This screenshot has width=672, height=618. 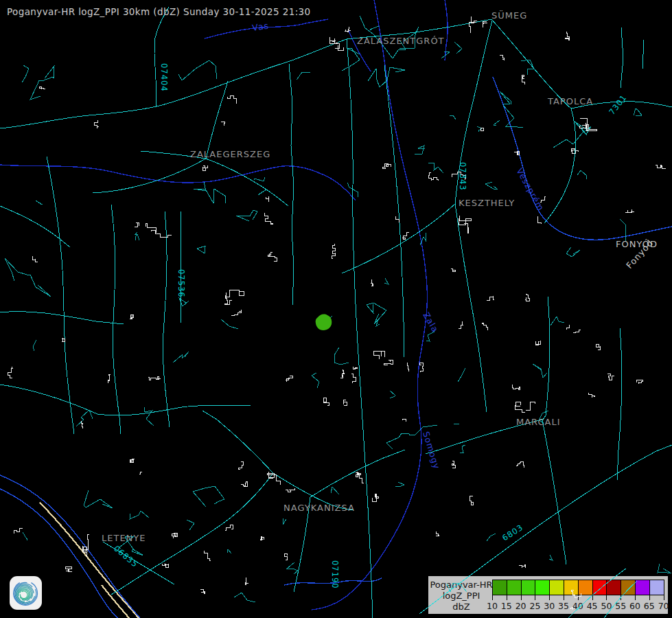 I want to click on legend-tick-label: 25, so click(x=535, y=606).